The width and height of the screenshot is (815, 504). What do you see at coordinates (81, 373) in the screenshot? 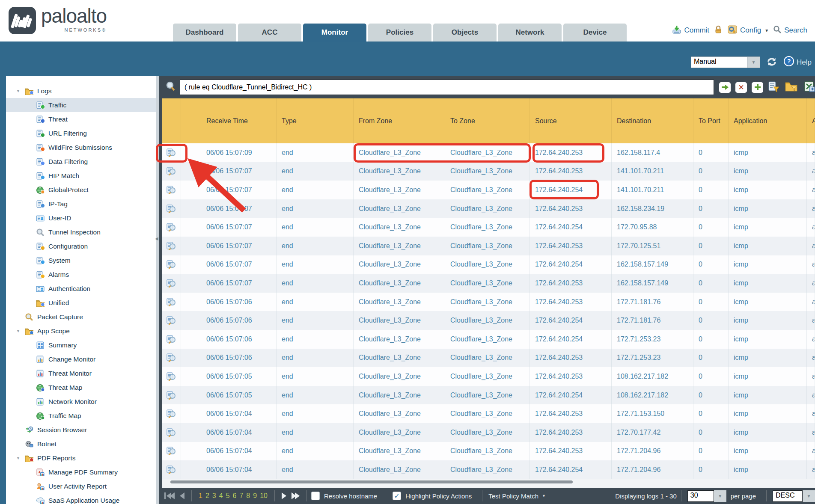
I see `sidebar-item-threat-monitor: Threat Monitor` at bounding box center [81, 373].